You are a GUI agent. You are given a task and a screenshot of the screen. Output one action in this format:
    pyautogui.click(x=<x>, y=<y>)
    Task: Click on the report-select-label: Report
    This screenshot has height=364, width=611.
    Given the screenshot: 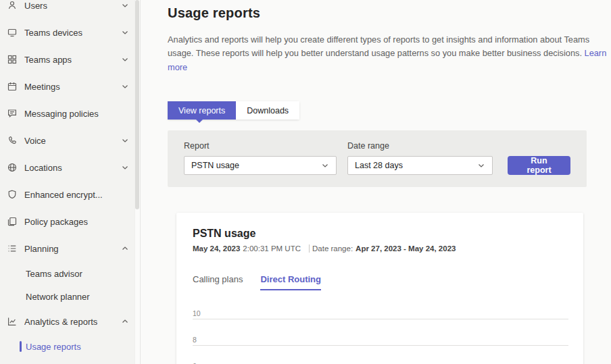 What is the action you would take?
    pyautogui.click(x=260, y=146)
    